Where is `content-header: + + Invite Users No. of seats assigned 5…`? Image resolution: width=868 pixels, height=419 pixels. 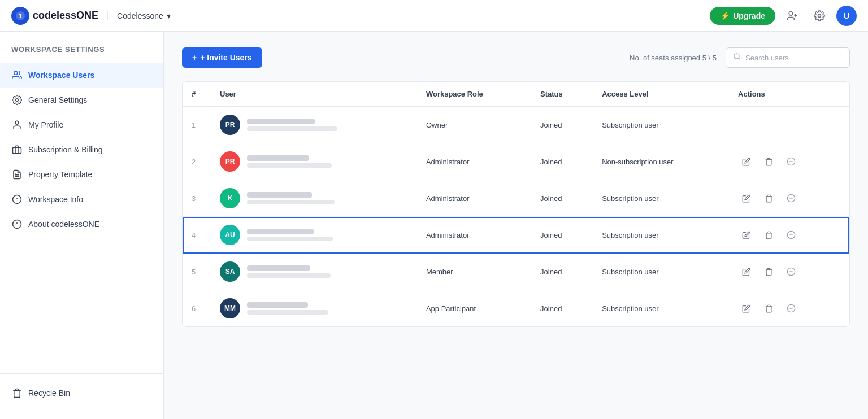 content-header: + + Invite Users No. of seats assigned 5… is located at coordinates (516, 58).